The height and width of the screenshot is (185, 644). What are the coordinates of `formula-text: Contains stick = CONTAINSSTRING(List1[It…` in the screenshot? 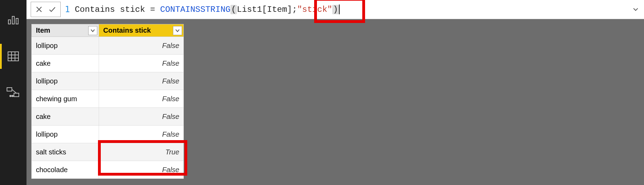 It's located at (206, 10).